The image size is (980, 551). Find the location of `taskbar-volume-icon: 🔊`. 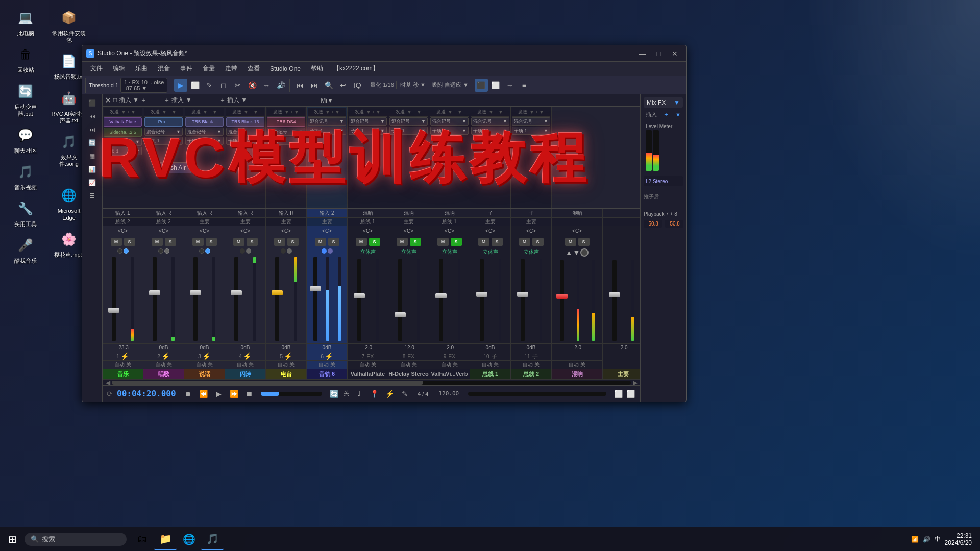

taskbar-volume-icon: 🔊 is located at coordinates (927, 539).